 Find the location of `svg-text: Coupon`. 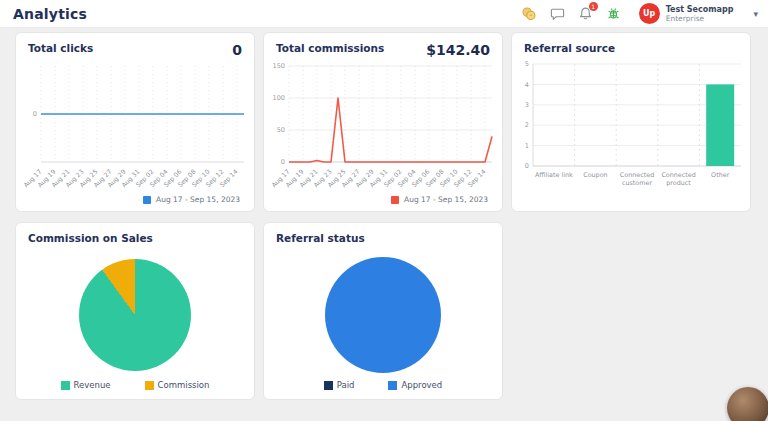

svg-text: Coupon is located at coordinates (595, 175).